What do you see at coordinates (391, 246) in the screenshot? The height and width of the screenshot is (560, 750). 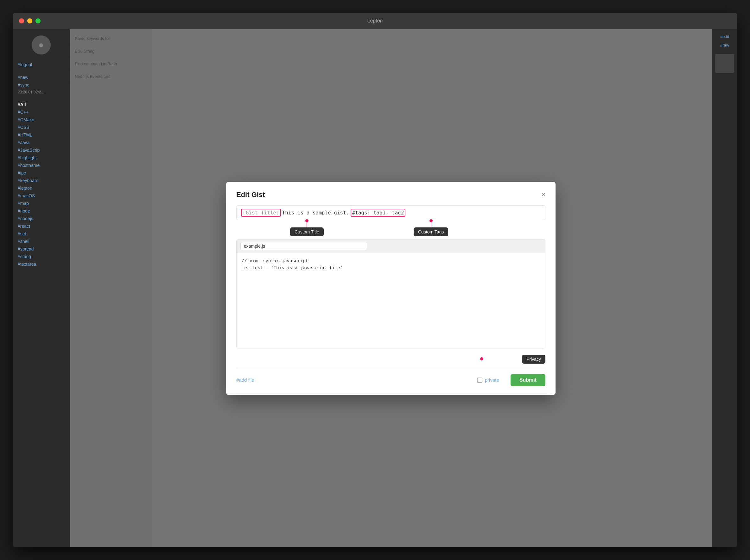 I see `file-header` at bounding box center [391, 246].